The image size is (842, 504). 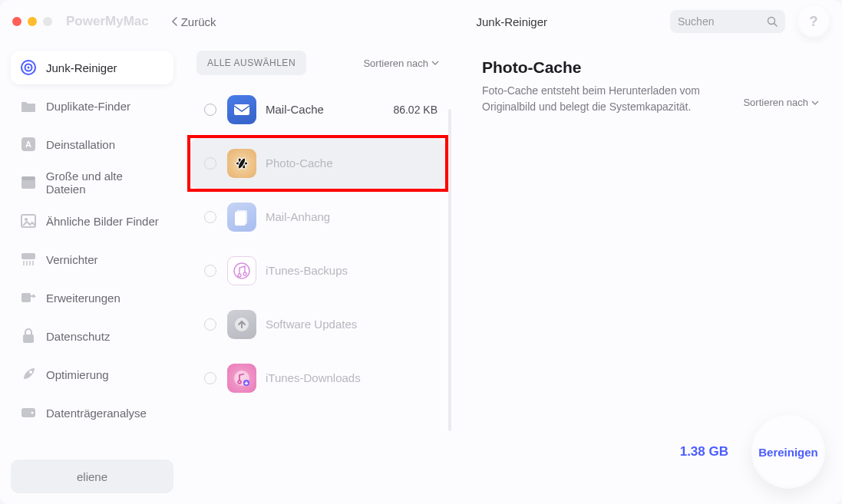 I want to click on detail-description: Foto-Cache entsteht beim Herunterladen v…, so click(x=609, y=99).